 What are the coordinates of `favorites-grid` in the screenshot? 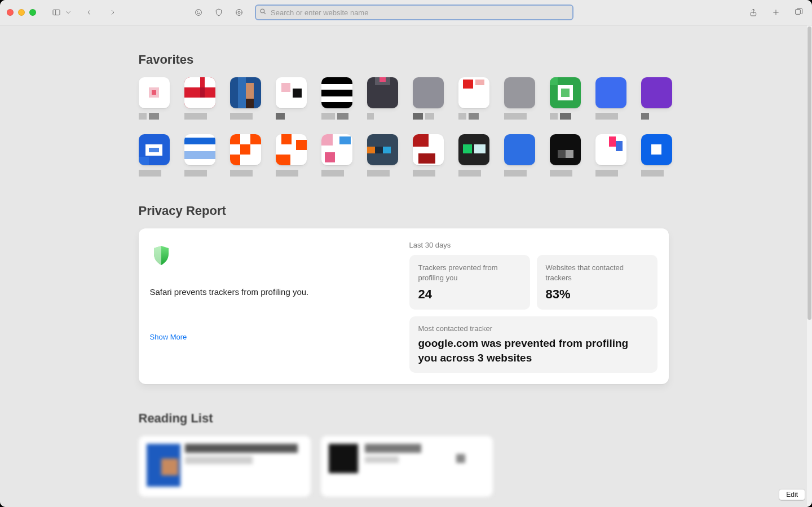 It's located at (404, 127).